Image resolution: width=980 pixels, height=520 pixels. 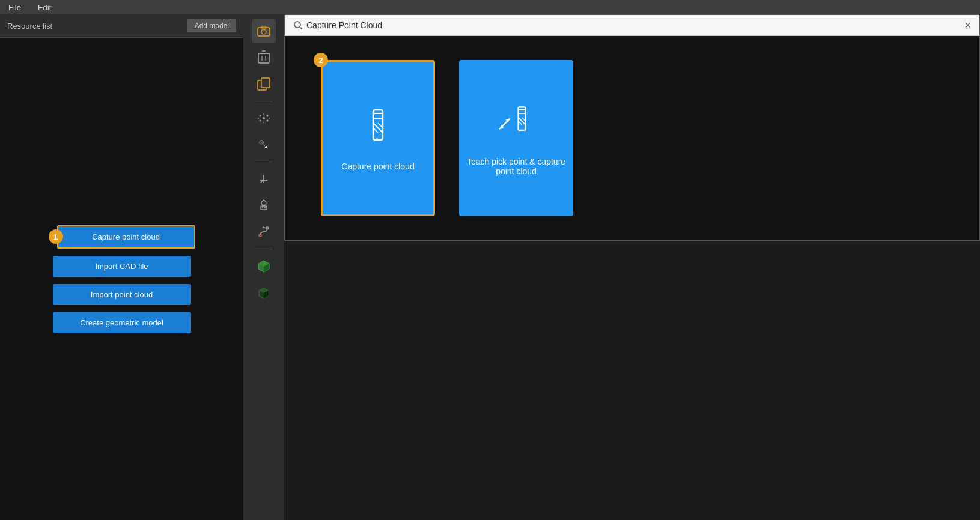 I want to click on toolbar, so click(x=264, y=267).